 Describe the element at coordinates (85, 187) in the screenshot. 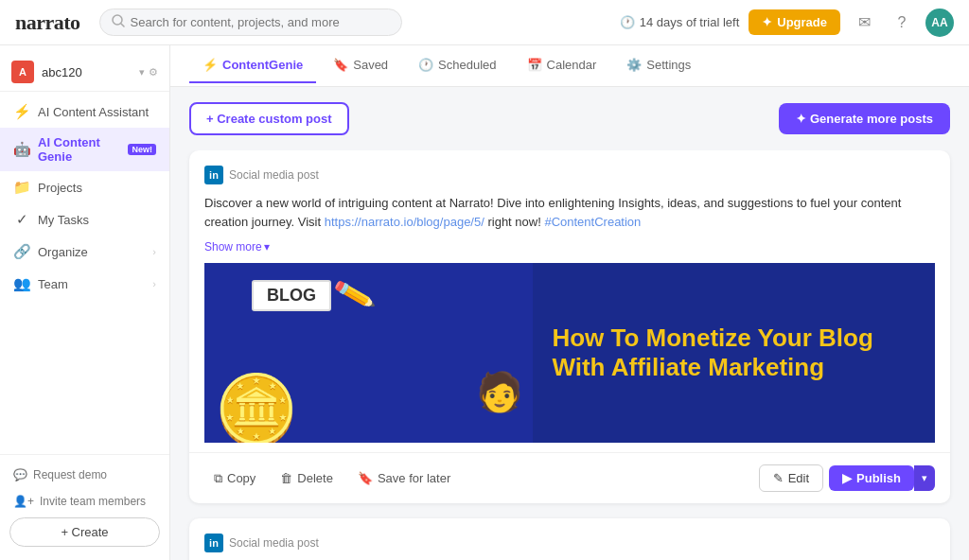

I see `sidebar-item-projects: 📁 Projects` at that location.